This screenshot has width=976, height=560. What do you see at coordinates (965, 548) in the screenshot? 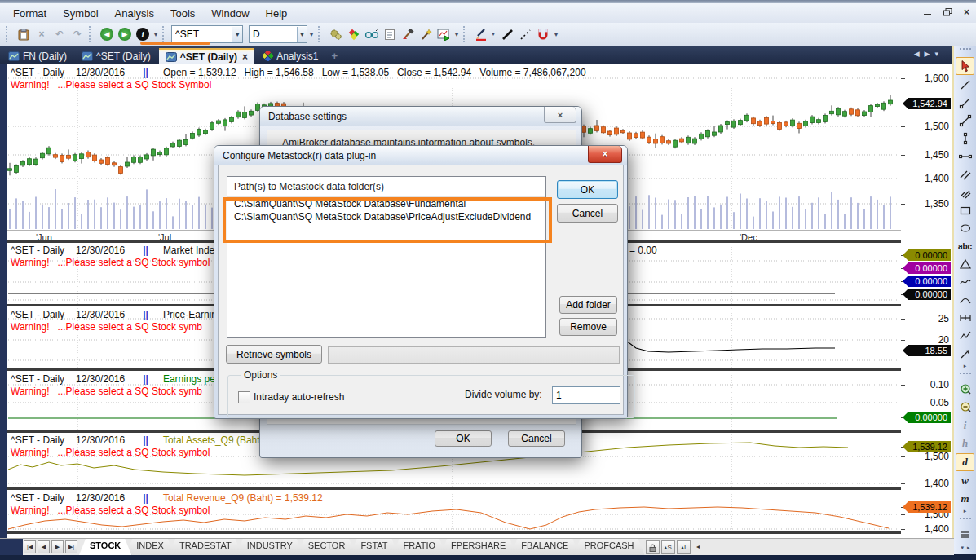
I see `toolbar-collapse-arrows: ▾ ▸` at bounding box center [965, 548].